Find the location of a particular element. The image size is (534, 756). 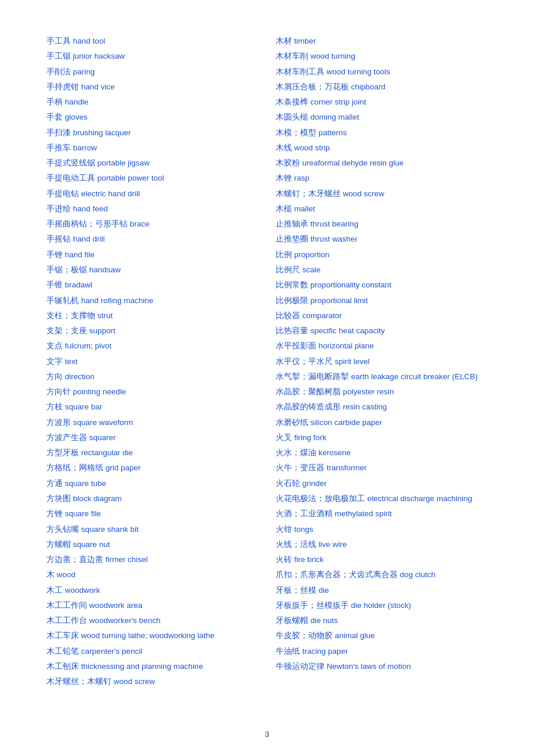

list-item: 木 wood is located at coordinates (152, 575).